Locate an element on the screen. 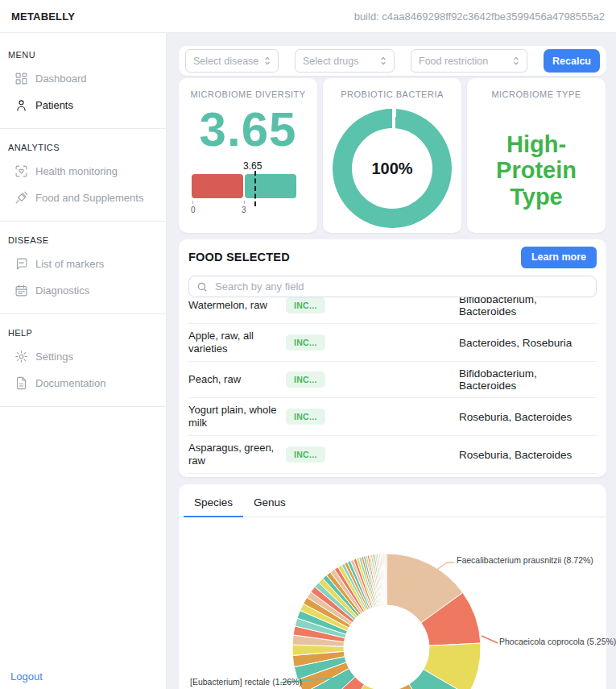 Image resolution: width=616 pixels, height=689 pixels. sidebar-item-label: Health monitoring is located at coordinates (76, 171).